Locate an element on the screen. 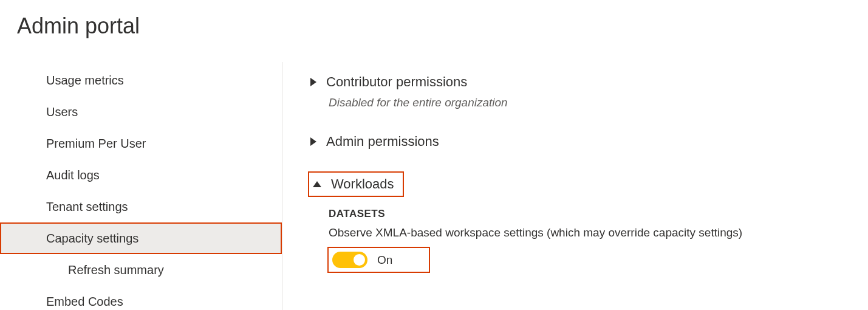  sidebar-item-tenant-settings: Tenant settings is located at coordinates (141, 207).